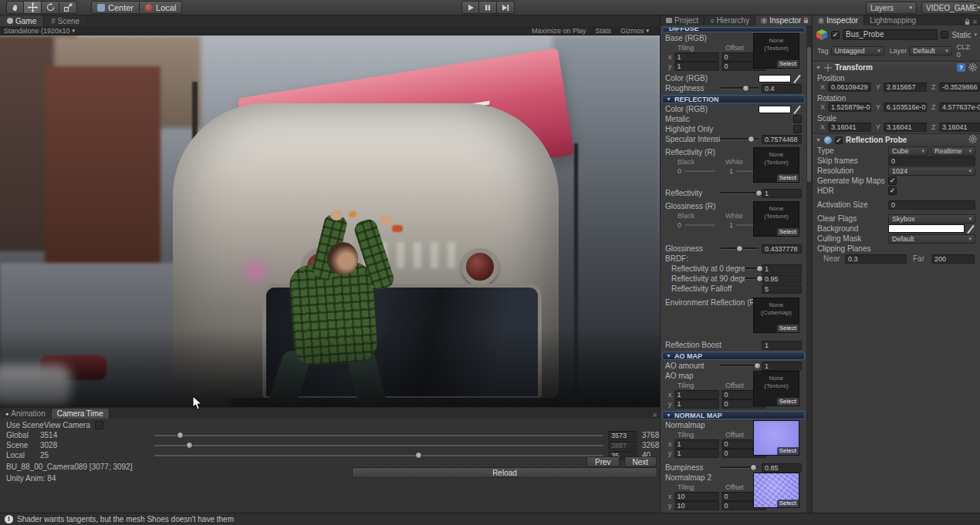 Image resolution: width=980 pixels, height=525 pixels. Describe the element at coordinates (975, 35) in the screenshot. I see `static-dropdown-icon: ▾` at that location.